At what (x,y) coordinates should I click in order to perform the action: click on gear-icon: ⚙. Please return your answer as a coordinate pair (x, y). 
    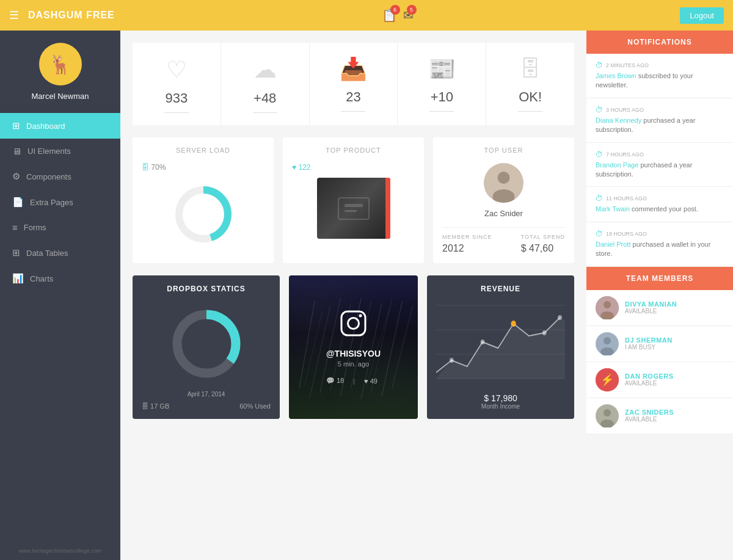
    Looking at the image, I should click on (16, 176).